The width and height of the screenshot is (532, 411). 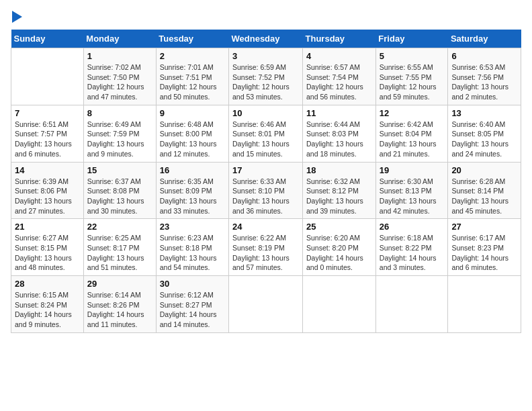 I want to click on weekday-header-tuesday: Tuesday, so click(x=192, y=39).